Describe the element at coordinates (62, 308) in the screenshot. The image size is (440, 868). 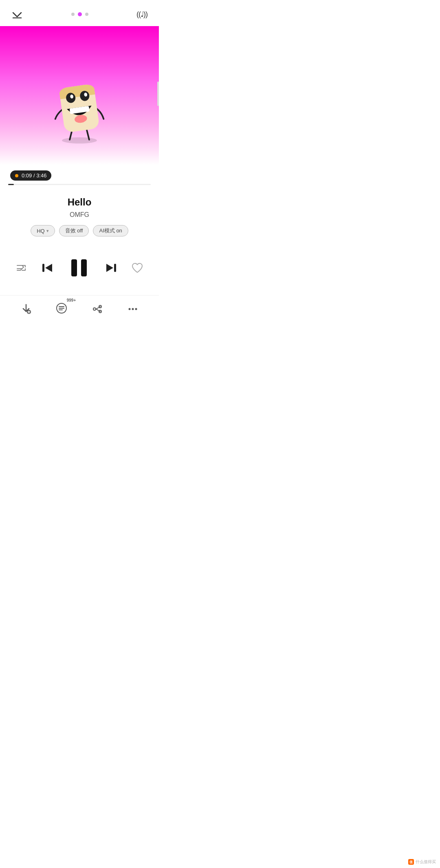
I see `comment-icon` at that location.